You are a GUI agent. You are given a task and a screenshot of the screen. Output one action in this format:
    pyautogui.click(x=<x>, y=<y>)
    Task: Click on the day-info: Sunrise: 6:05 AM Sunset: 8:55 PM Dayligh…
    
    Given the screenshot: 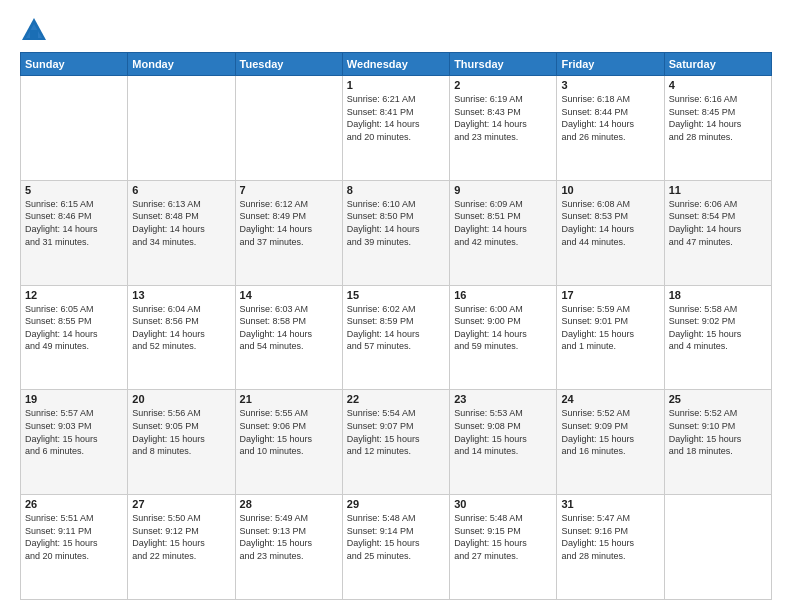 What is the action you would take?
    pyautogui.click(x=74, y=328)
    